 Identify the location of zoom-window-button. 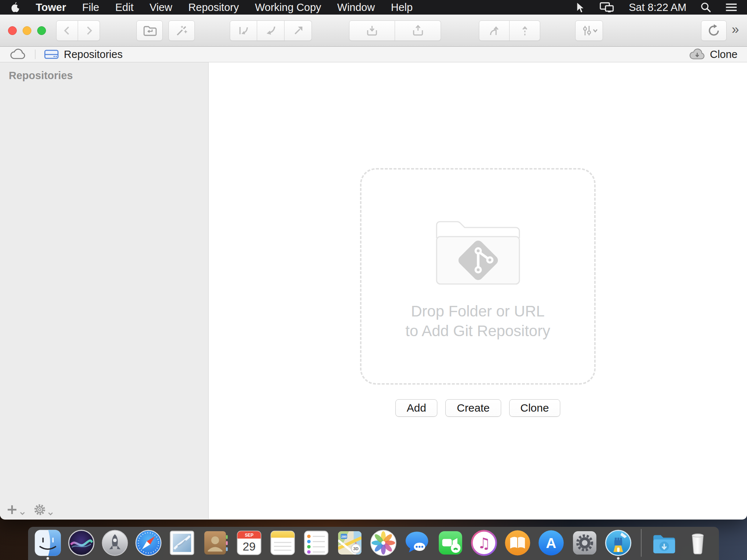
(42, 31).